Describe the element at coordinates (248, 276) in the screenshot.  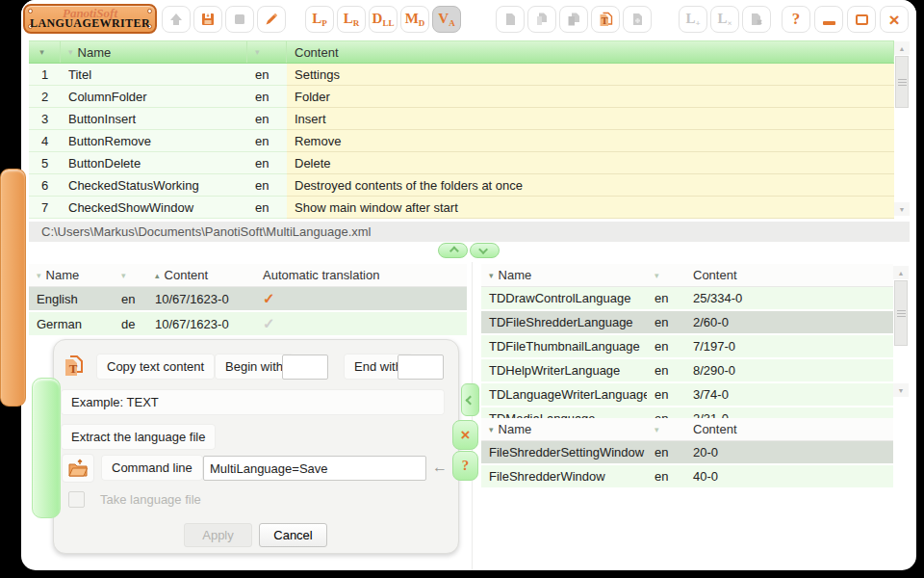
I see `languages-table-header: ▾Name ▾ ▴Content Automatic translation` at that location.